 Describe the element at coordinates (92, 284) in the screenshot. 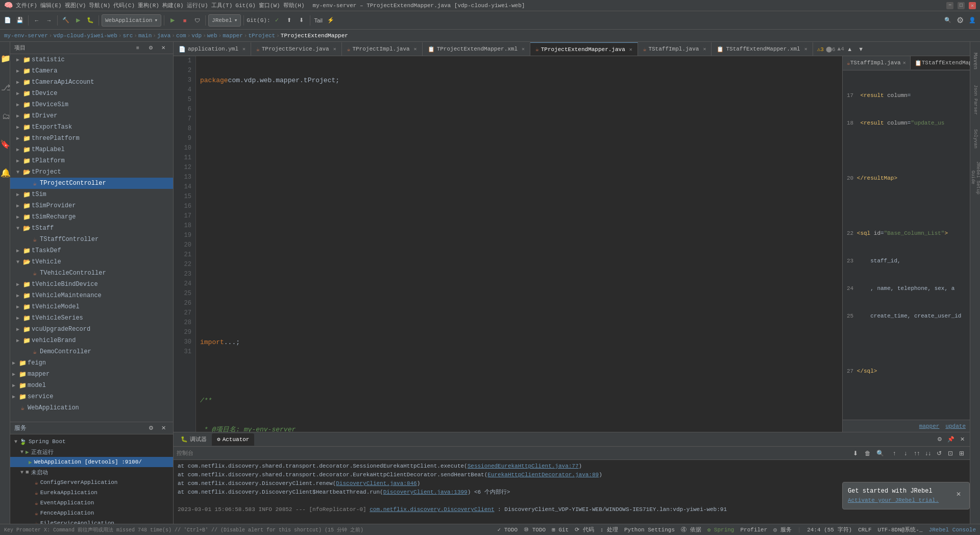

I see `tree-item-tvehiclebinddevice: ▶ 📁 tVehicleBindDevice` at that location.